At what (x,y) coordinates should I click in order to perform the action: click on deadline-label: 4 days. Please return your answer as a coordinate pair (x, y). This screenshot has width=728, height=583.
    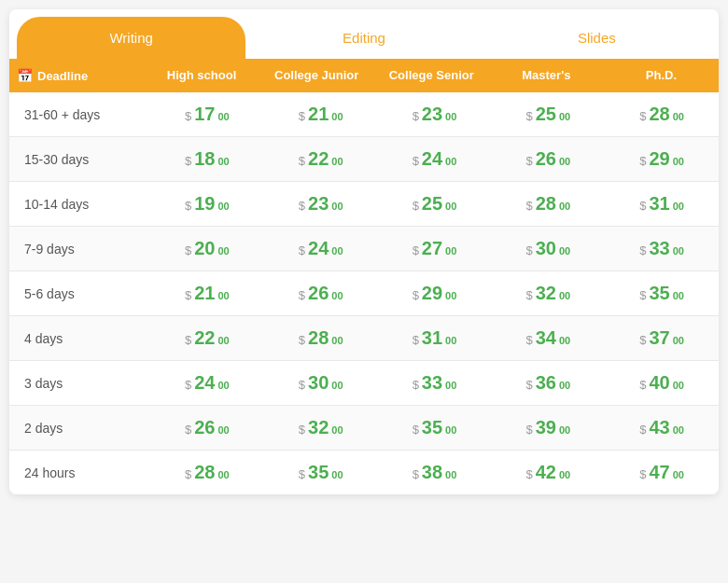
    Looking at the image, I should click on (80, 339).